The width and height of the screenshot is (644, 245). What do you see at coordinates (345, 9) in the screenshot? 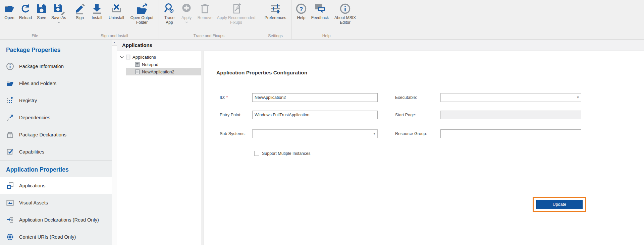
I see `about-info-icon` at bounding box center [345, 9].